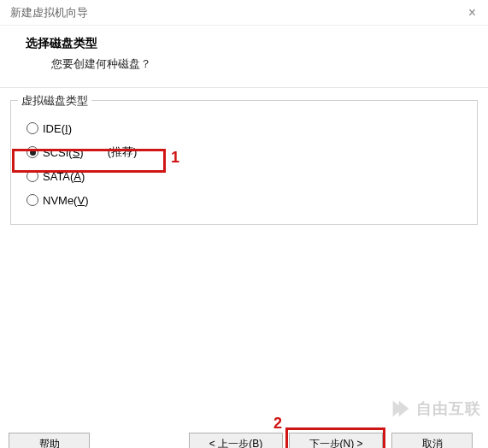 This screenshot has height=448, width=488. I want to click on radio-option-sata: SATA(A), so click(244, 176).